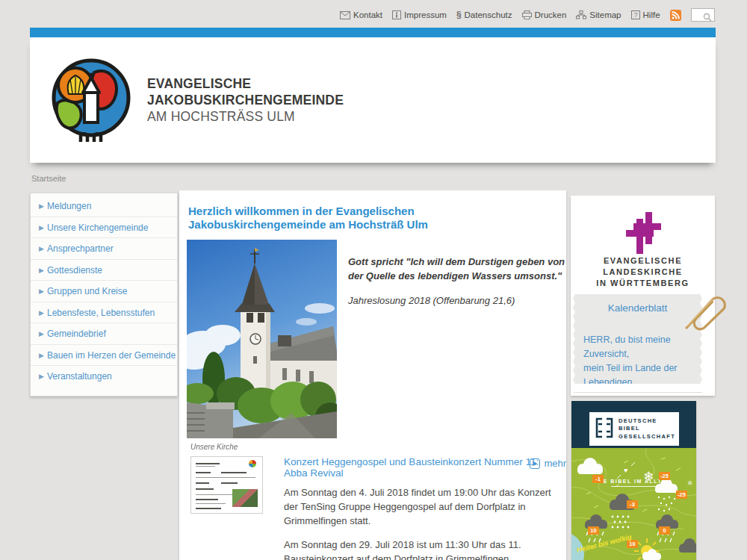  I want to click on nav-item-bauen: ▶Bauen im Herzen der Gemeinde, so click(104, 355).